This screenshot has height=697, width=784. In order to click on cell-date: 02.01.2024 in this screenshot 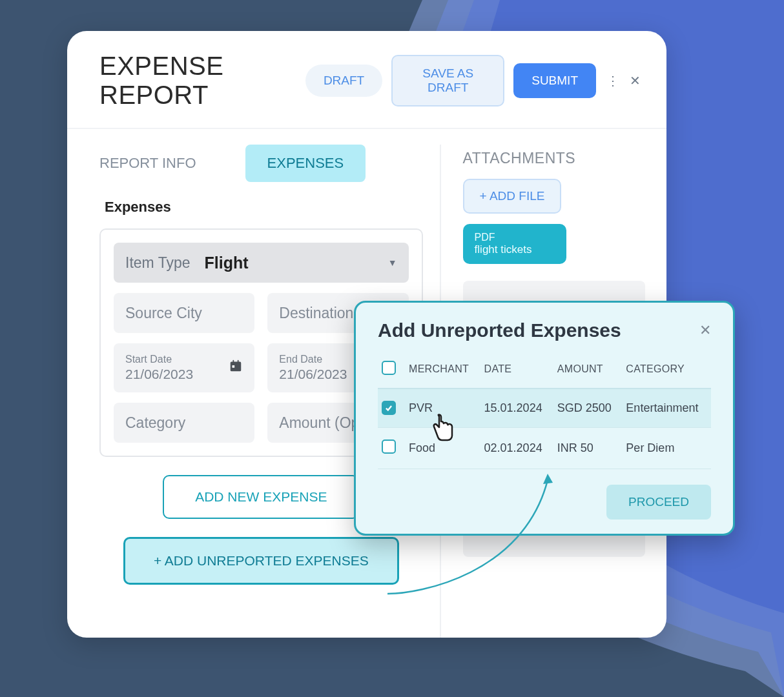, I will do `click(517, 449)`.